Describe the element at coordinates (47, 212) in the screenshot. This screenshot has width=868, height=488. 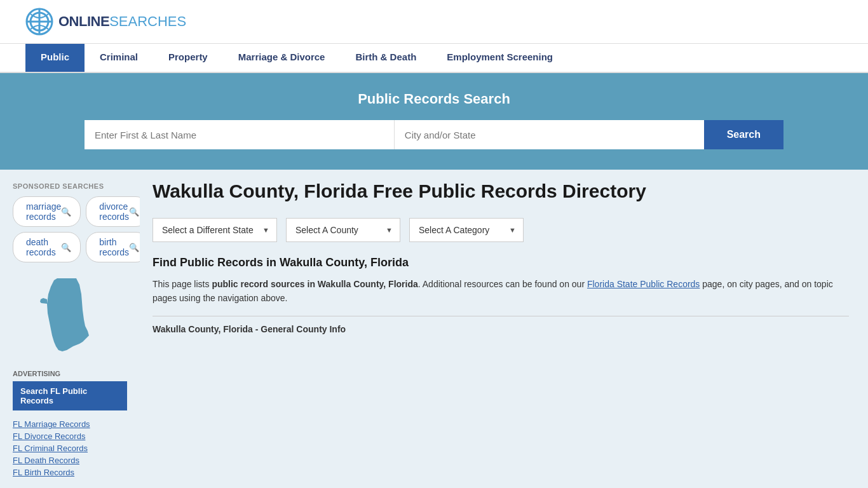
I see `pill-marriage-records: marriage records 🔍` at that location.